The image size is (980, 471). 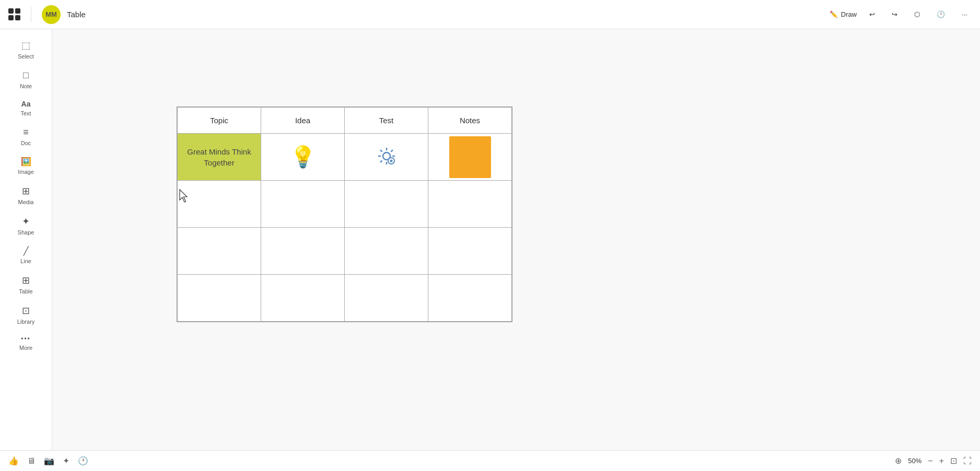 What do you see at coordinates (26, 113) in the screenshot?
I see `sidebar-item-text-label: Text` at bounding box center [26, 113].